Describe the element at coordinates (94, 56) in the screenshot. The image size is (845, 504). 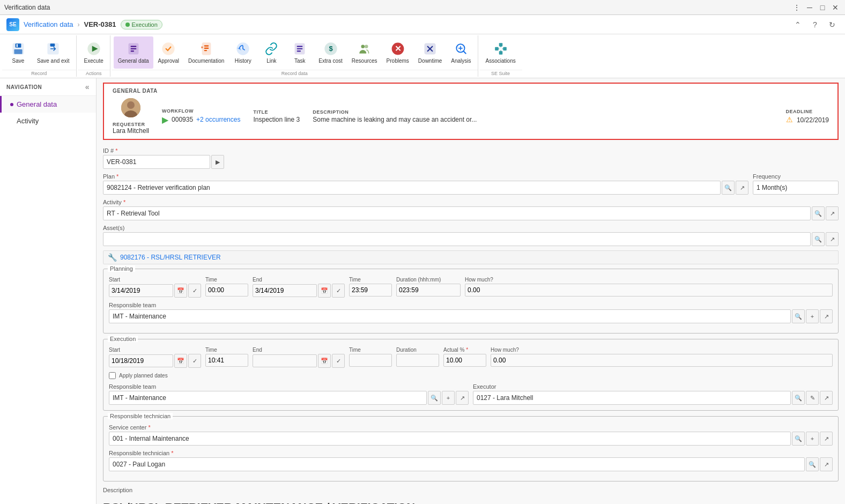
I see `toolbar-actions-section: Execute Actions` at that location.